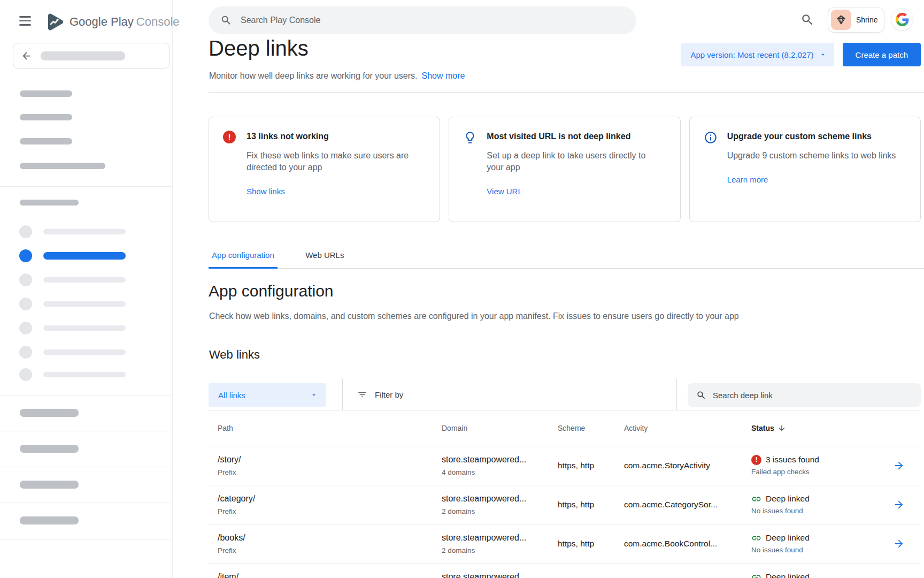 This screenshot has width=924, height=578. Describe the element at coordinates (591, 544) in the screenshot. I see `cell-scheme: https, http` at that location.